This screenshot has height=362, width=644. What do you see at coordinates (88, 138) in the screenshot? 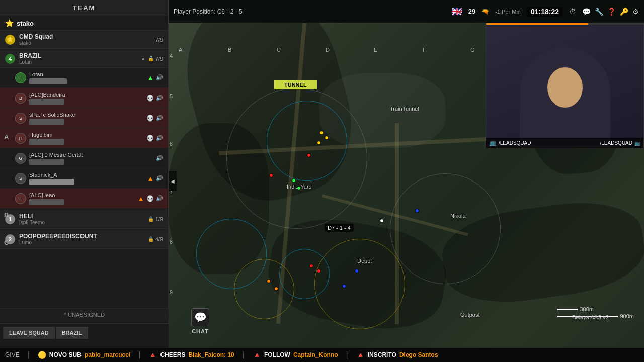
I see `member-hugolbim-info: Hugolbim` at bounding box center [88, 138].